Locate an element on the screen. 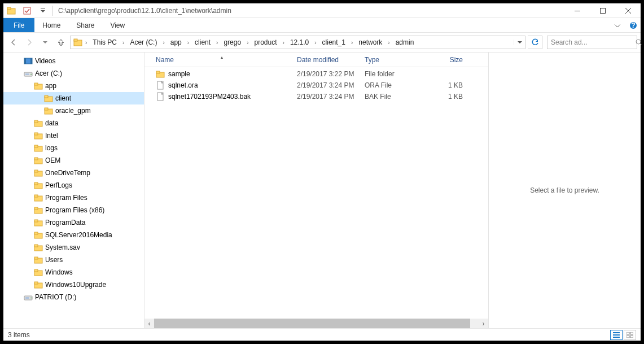 The height and width of the screenshot is (344, 644). separator is located at coordinates (52, 11).